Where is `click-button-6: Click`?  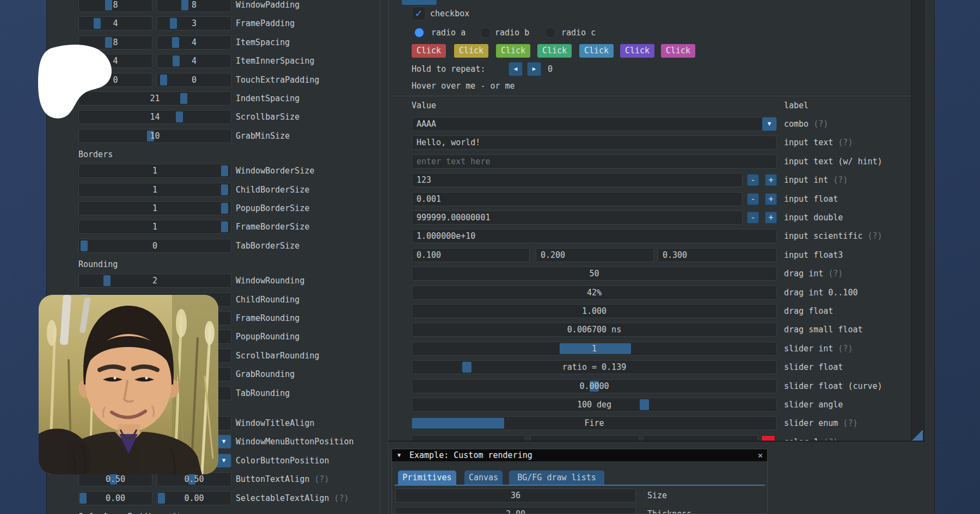 click-button-6: Click is located at coordinates (637, 51).